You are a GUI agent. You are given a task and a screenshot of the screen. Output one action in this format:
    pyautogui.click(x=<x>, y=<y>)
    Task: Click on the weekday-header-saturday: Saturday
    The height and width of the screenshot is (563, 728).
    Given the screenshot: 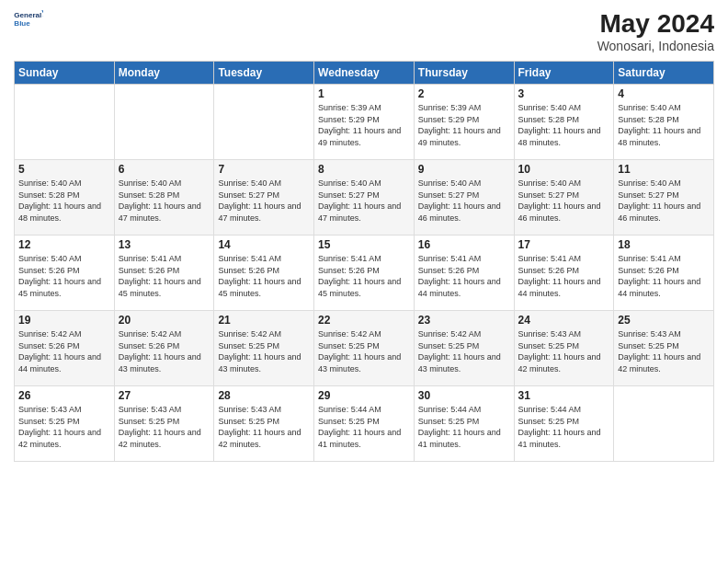 What is the action you would take?
    pyautogui.click(x=664, y=74)
    